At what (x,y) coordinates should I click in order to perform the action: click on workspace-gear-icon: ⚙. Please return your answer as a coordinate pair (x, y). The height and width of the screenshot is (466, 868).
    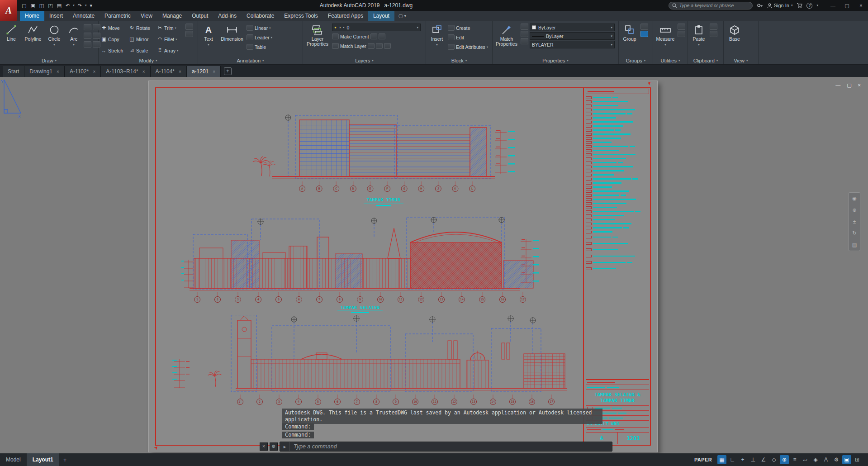
    Looking at the image, I should click on (836, 460).